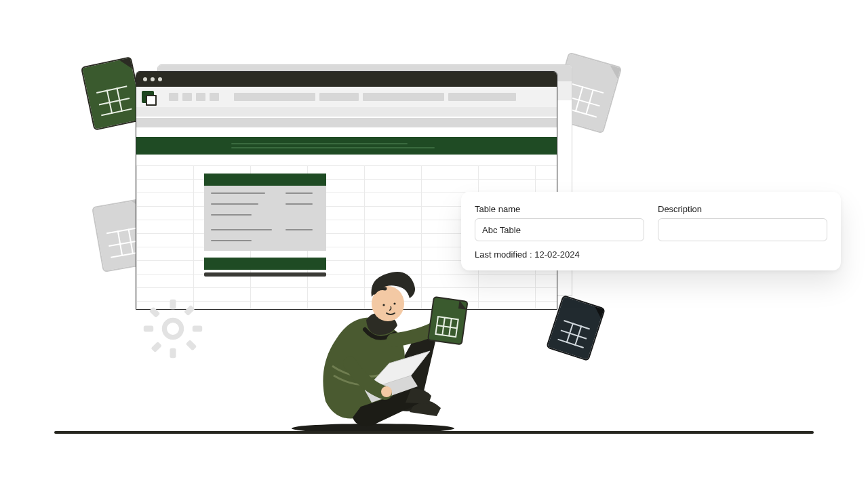 This screenshot has height=488, width=868. I want to click on spreadsheet-header-band, so click(347, 146).